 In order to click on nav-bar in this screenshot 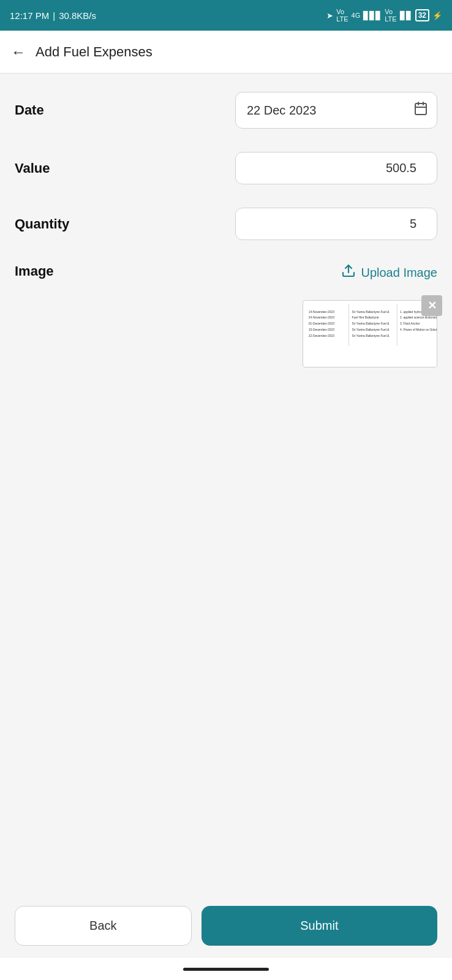, I will do `click(226, 969)`.